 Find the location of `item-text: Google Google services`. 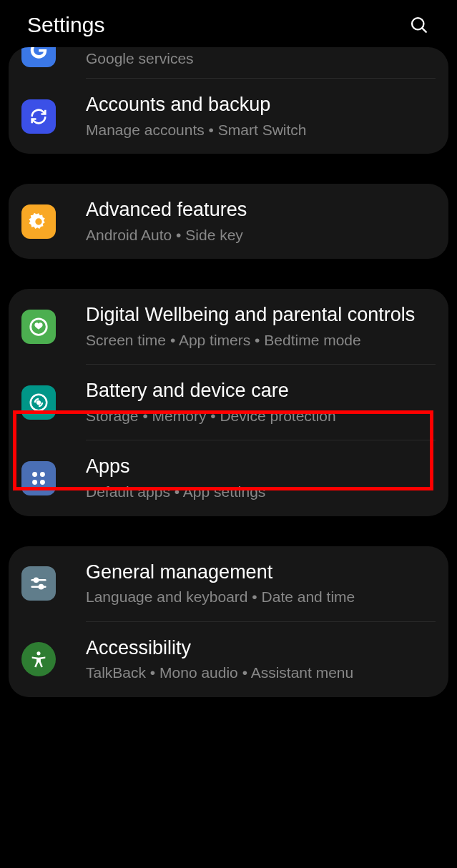

item-text: Google Google services is located at coordinates (260, 57).